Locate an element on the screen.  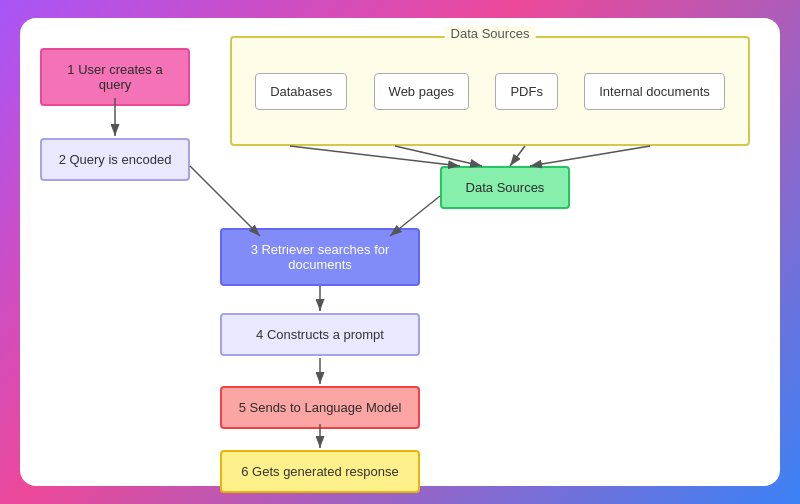
step-4-box: 4 Constructs a prompt is located at coordinates (320, 334).